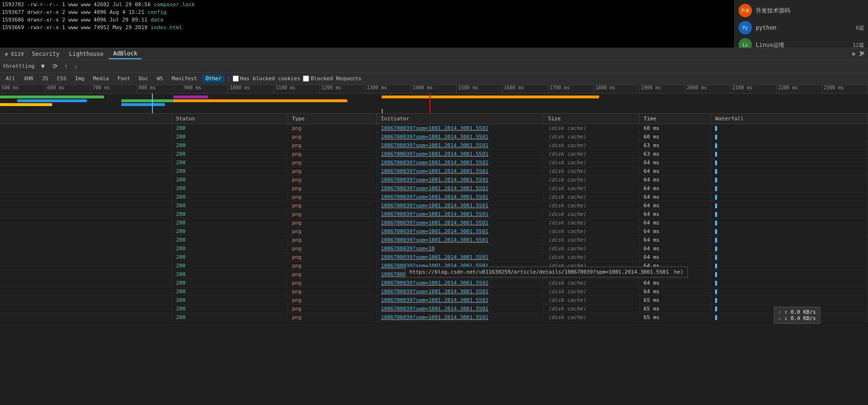 This screenshot has height=405, width=868. What do you see at coordinates (124, 78) in the screenshot?
I see `filter-tab-font: Font` at bounding box center [124, 78].